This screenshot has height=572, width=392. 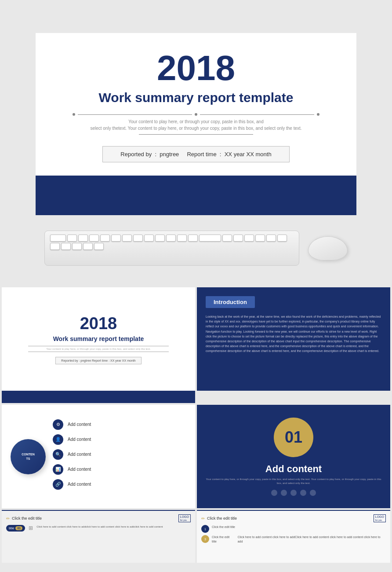 What do you see at coordinates (120, 440) in the screenshot?
I see `list-item: 👤 Add content` at bounding box center [120, 440].